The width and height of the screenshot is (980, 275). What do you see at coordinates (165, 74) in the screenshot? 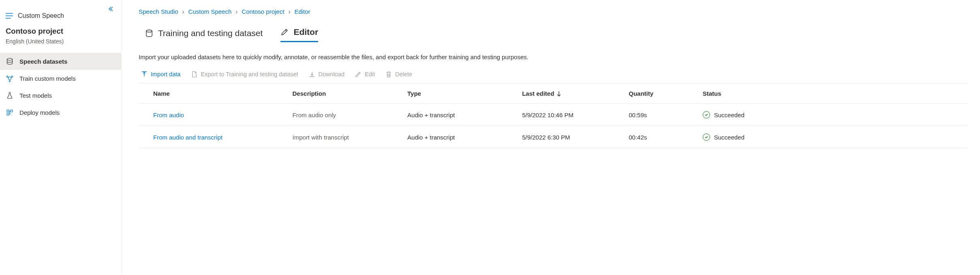
I see `tool-label: Import data` at bounding box center [165, 74].